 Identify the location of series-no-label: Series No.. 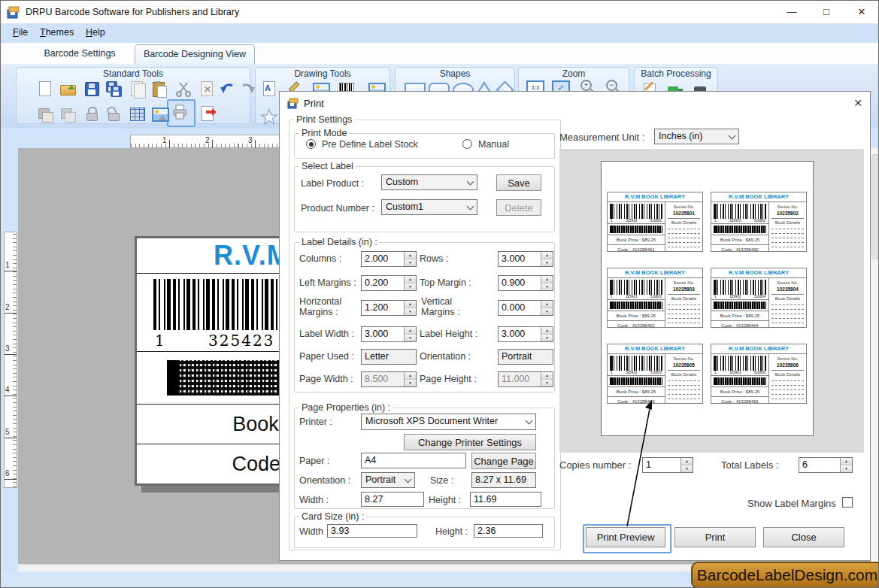
(787, 283).